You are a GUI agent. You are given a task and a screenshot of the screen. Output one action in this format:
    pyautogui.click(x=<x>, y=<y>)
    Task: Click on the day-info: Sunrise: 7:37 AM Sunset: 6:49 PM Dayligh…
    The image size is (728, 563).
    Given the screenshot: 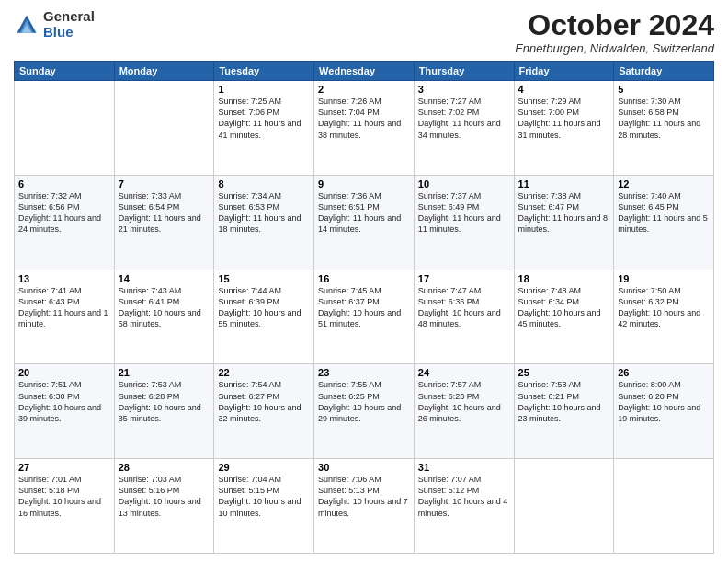 What is the action you would take?
    pyautogui.click(x=464, y=213)
    